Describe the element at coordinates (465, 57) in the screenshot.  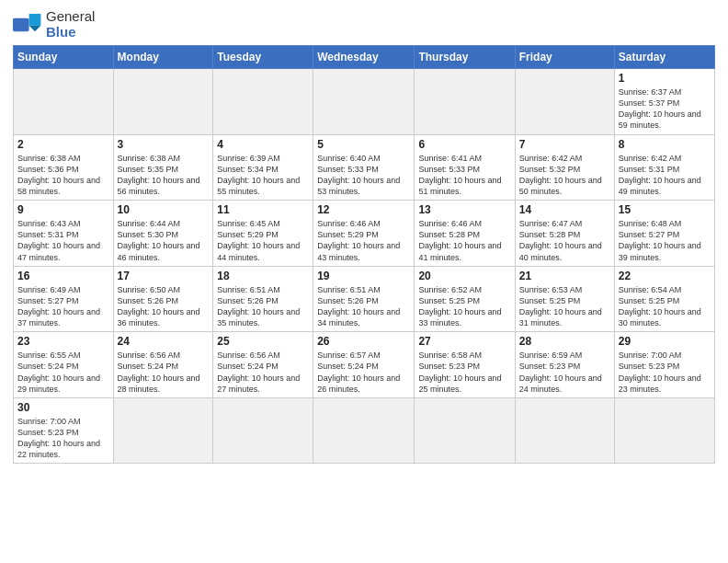
I see `weekday-header-thursday: Thursday` at that location.